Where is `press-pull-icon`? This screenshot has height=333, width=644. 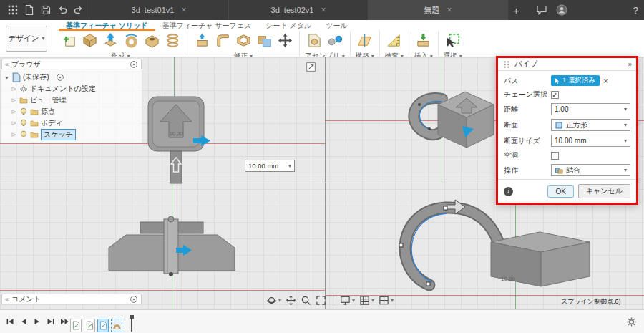
press-pull-icon is located at coordinates (202, 41).